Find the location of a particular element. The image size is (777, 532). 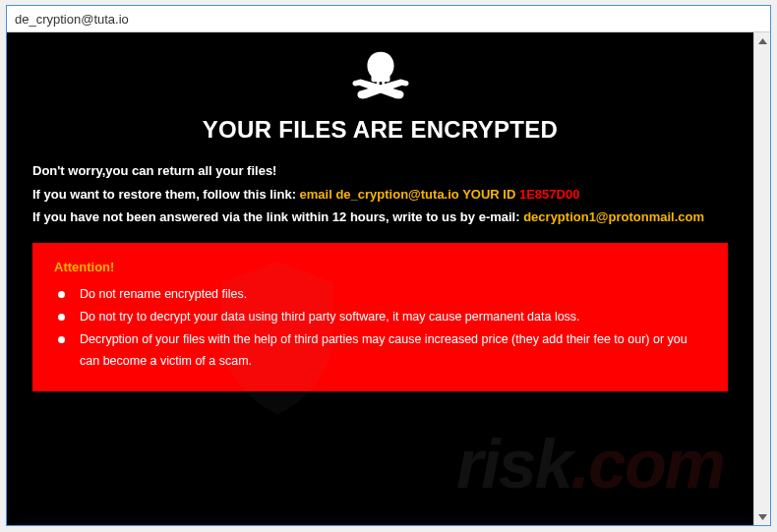

your-id-label: YOUR ID is located at coordinates (490, 195).